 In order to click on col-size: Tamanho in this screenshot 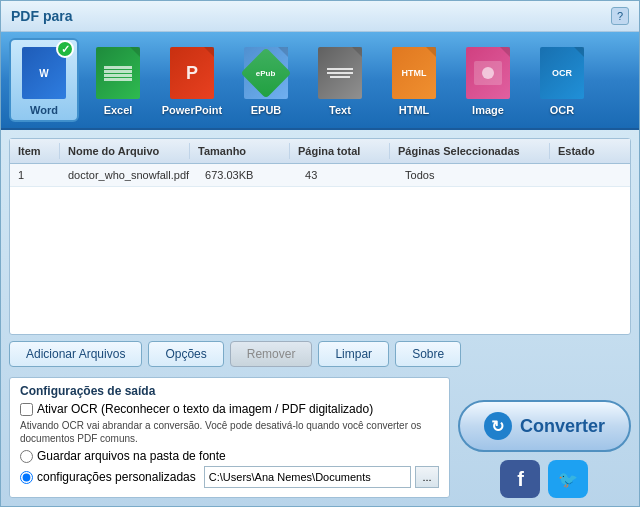, I will do `click(240, 151)`.